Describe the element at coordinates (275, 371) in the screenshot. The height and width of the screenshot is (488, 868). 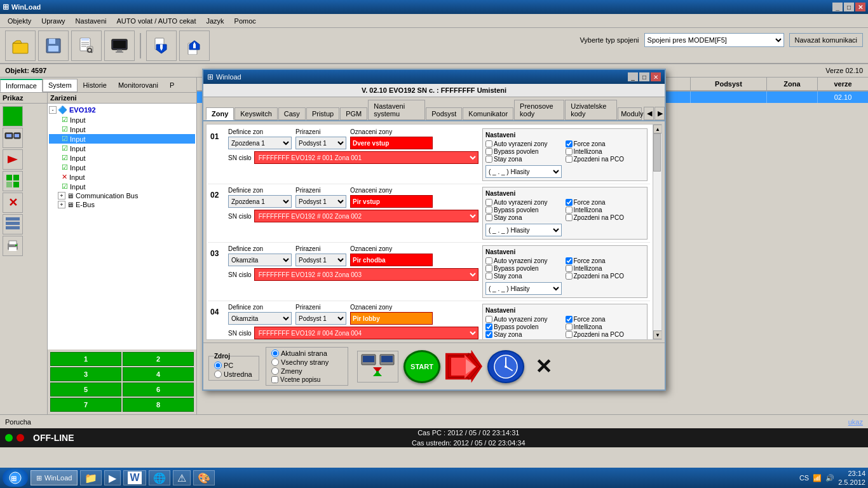
I see `strana-zmeny-radio` at that location.